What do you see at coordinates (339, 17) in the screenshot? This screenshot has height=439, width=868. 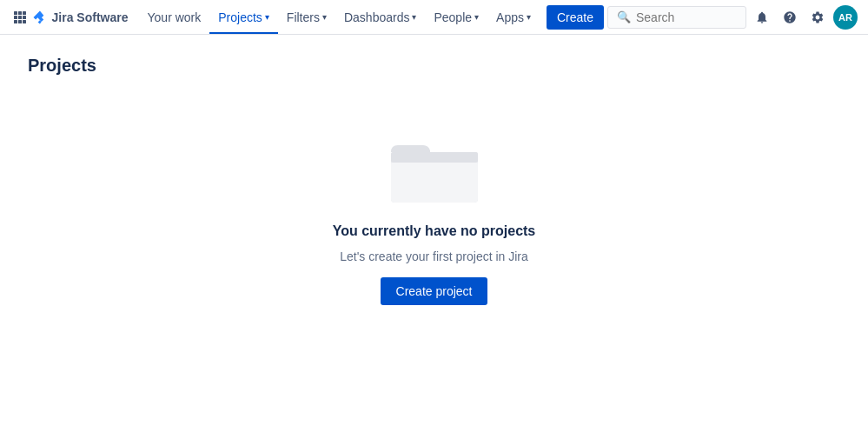 I see `nav-items: Your work Projects ▾ Filters ▾ Dashboard…` at bounding box center [339, 17].